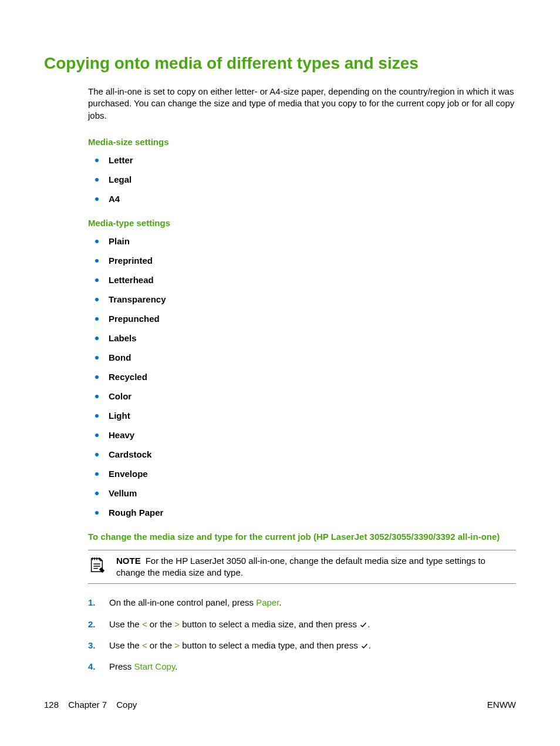 The image size is (560, 746). I want to click on list-item: Prepunched, so click(302, 318).